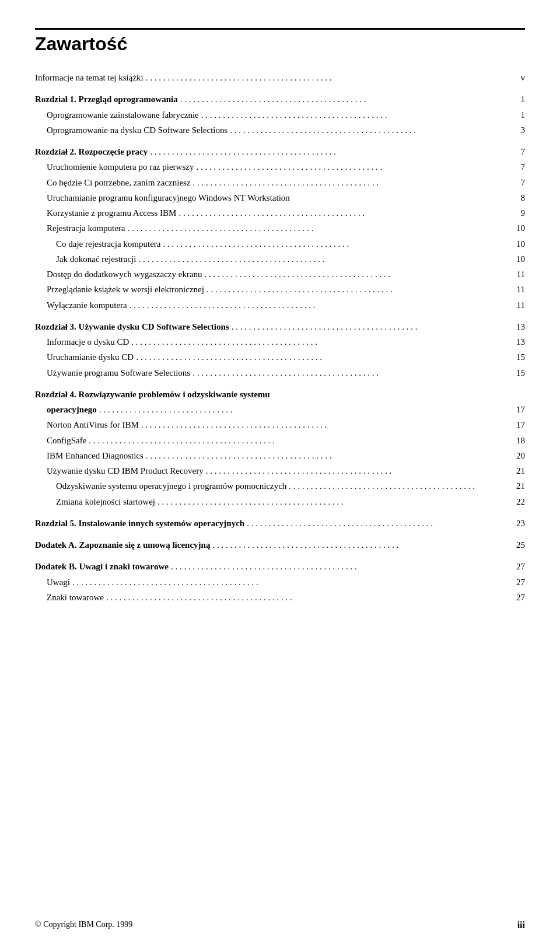 This screenshot has height=948, width=560. What do you see at coordinates (280, 342) in the screenshot?
I see `toc-item-cd-info: Informacje o dysku CD . . . . . . . . . …` at bounding box center [280, 342].